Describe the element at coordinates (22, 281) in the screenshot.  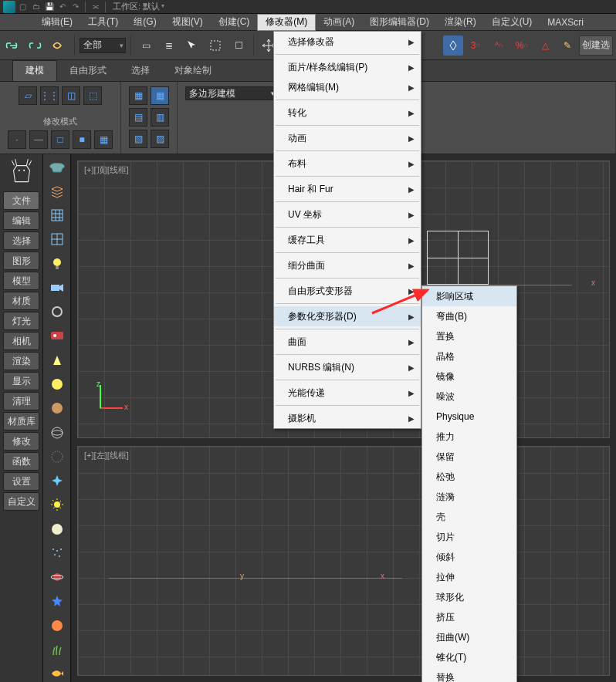
I see `leftpanel-模型: 模型` at that location.